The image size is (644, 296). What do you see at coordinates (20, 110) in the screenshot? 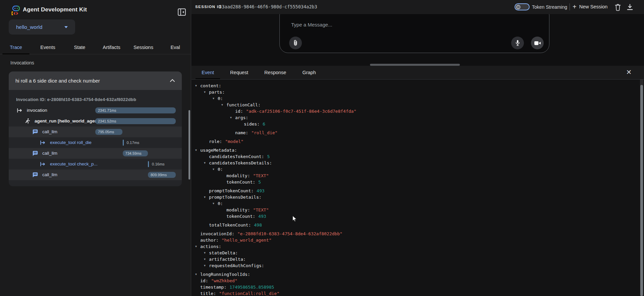
I see `input-white-icon` at bounding box center [20, 110].